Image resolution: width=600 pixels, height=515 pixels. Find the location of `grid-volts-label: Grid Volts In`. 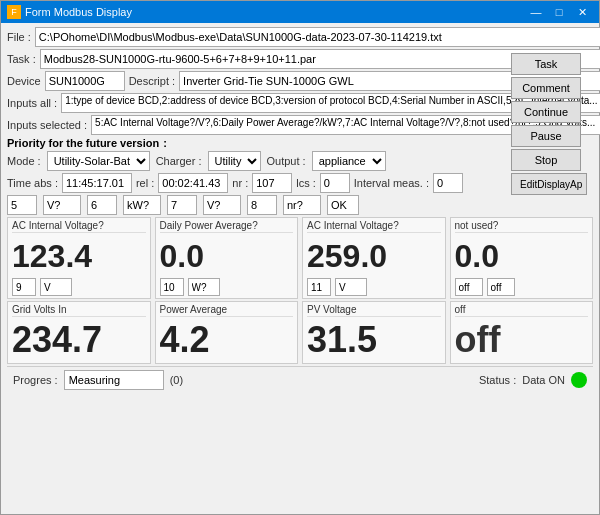

grid-volts-label: Grid Volts In is located at coordinates (79, 310).